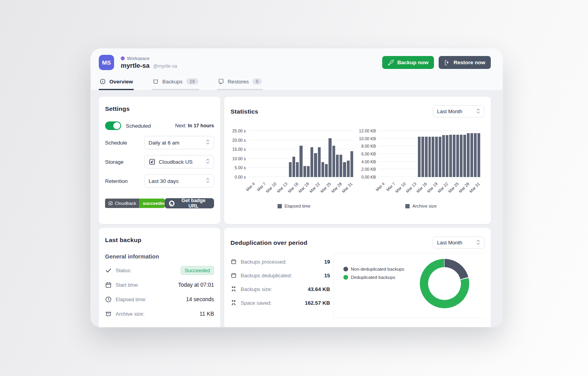  I want to click on workspace-info: Workspace myrtle-sa @myrtle-sa, so click(252, 63).